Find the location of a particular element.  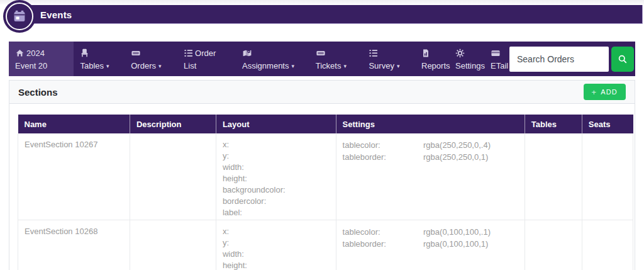

cell-name: EventSection 10268 is located at coordinates (74, 245).